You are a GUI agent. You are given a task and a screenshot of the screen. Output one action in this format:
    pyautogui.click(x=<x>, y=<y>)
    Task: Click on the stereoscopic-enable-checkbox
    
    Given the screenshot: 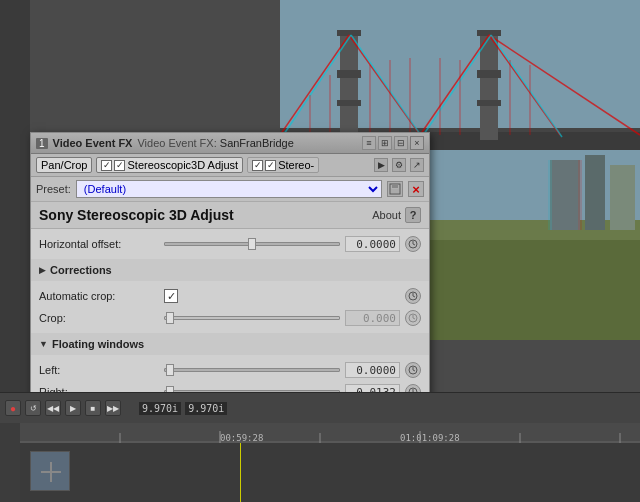 What is the action you would take?
    pyautogui.click(x=106, y=166)
    